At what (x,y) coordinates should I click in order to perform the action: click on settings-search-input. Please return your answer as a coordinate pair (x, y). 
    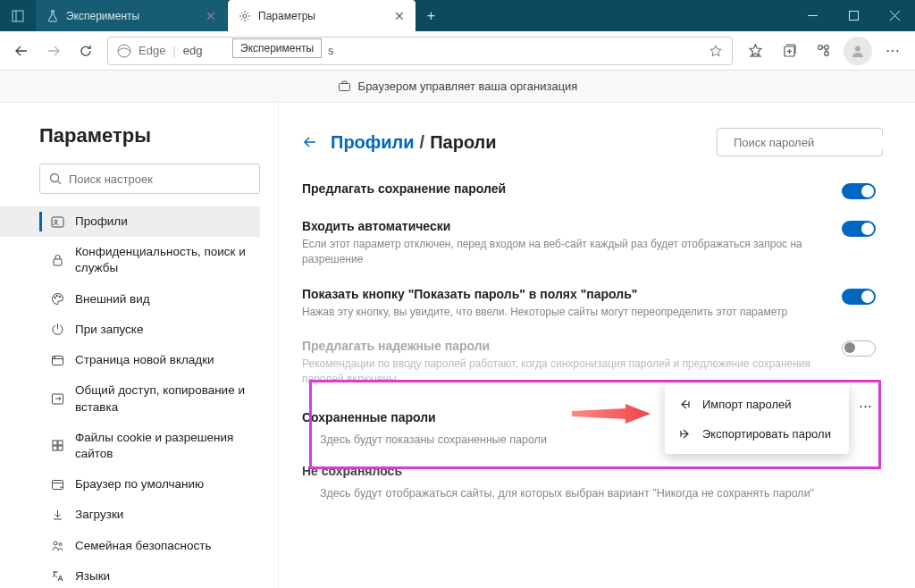
    Looking at the image, I should click on (159, 179).